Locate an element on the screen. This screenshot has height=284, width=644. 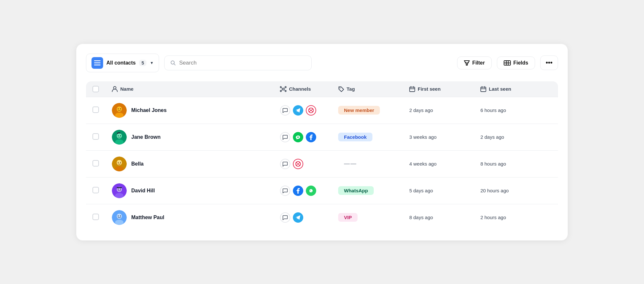
table-row: Michael Jones is located at coordinates (322, 110).